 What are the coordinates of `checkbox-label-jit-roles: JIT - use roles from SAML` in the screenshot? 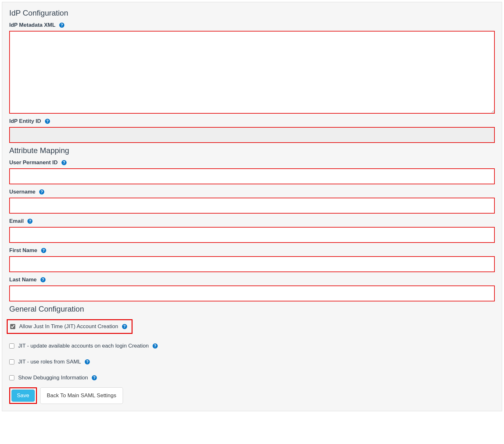 It's located at (50, 362).